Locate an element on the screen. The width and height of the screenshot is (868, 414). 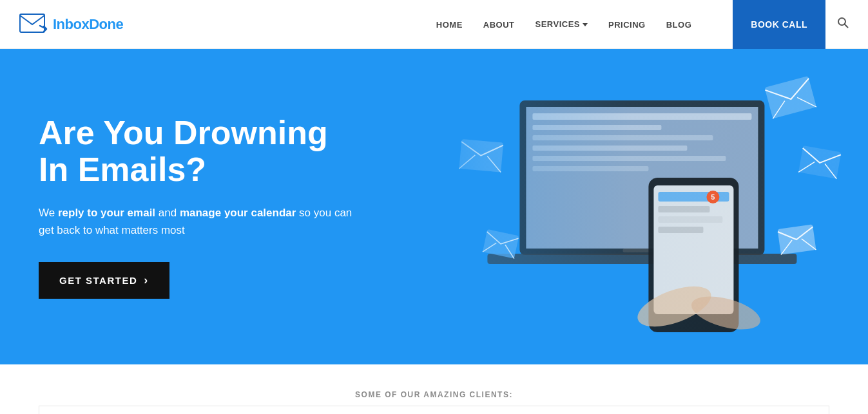
nav-home: HOME is located at coordinates (450, 24).